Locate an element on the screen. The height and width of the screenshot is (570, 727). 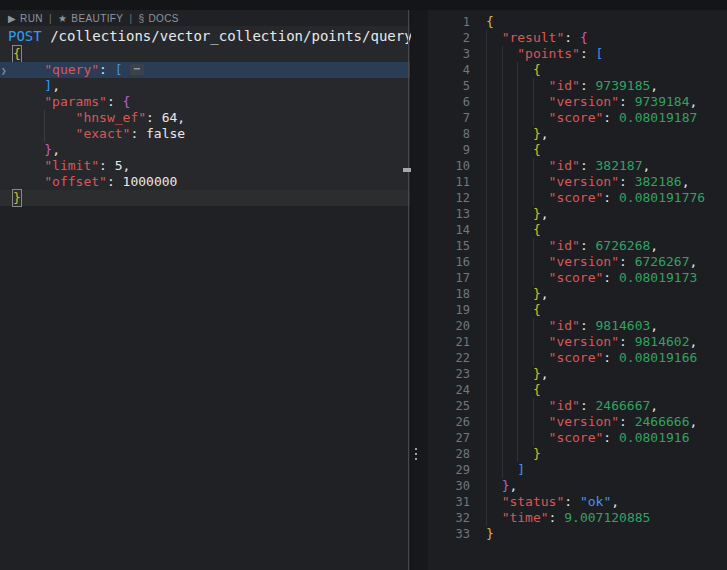
request-code-line: } is located at coordinates (205, 198).